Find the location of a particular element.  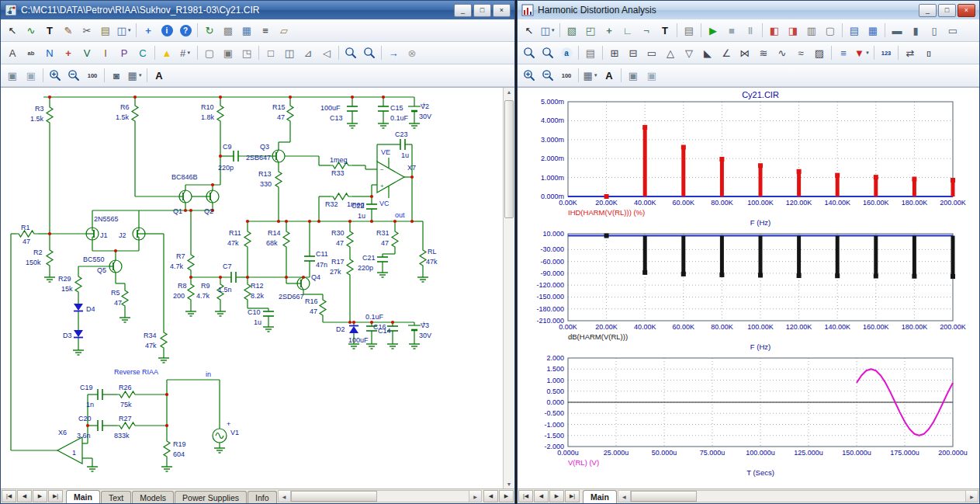

pencil-tool-icon: ✎ is located at coordinates (68, 30).